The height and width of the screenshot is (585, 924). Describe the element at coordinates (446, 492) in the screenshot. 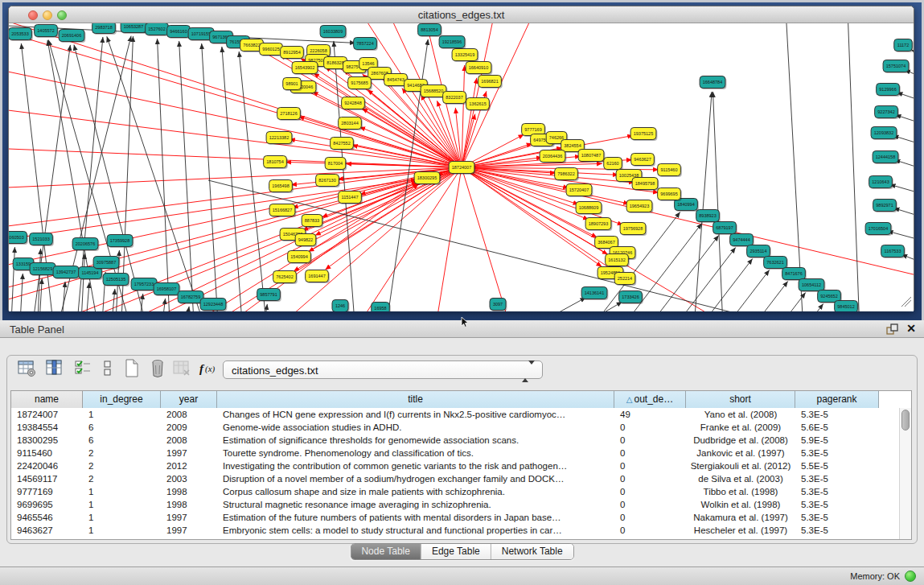

I see `table-row: 977716911998Corpus callosum shape and si…` at that location.